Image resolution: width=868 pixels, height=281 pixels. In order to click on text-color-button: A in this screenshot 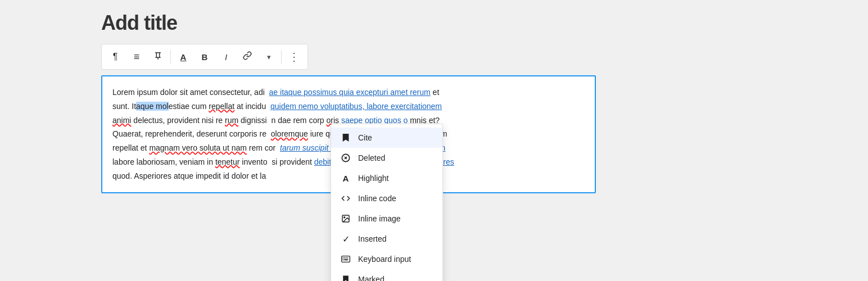, I will do `click(183, 57)`.